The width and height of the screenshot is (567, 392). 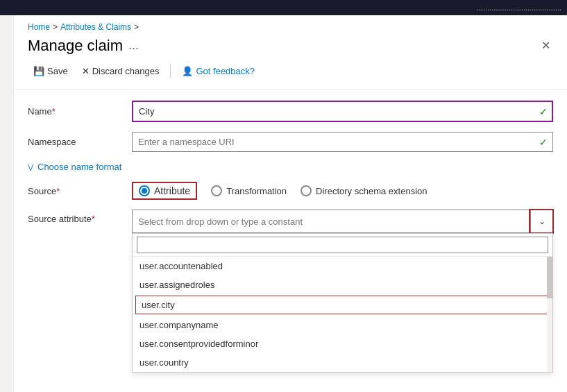 I want to click on source-attr-label: Source attribute*, so click(x=80, y=216).